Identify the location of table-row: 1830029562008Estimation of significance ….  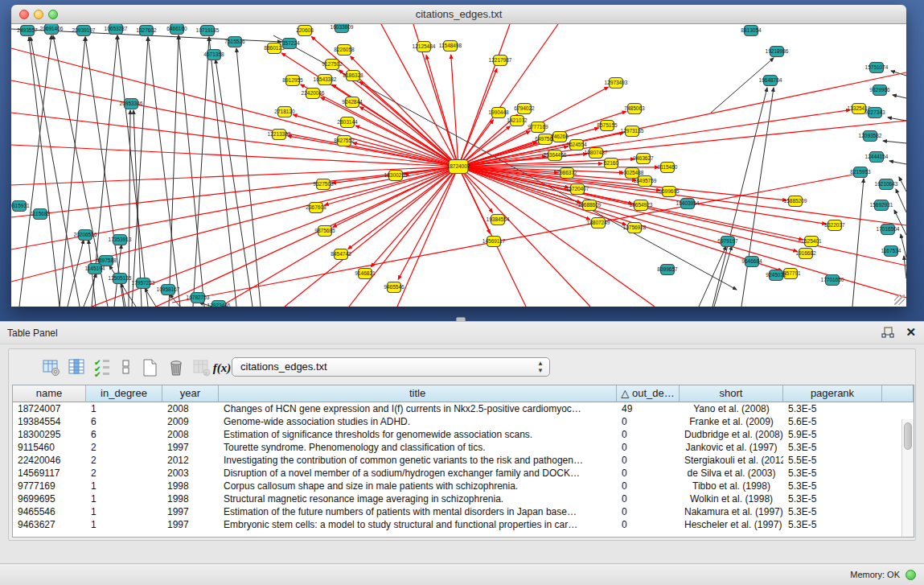
(463, 435).